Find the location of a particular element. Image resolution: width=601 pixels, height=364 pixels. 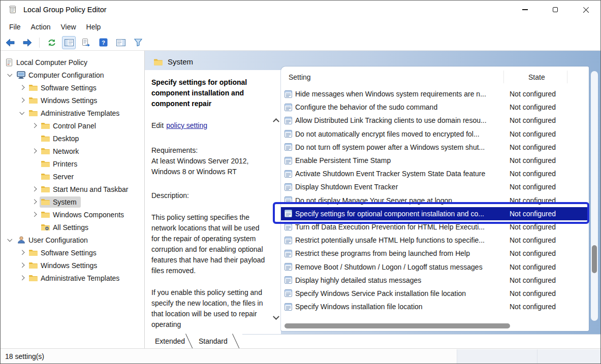

tree-item-all-settings: All Settings is located at coordinates (72, 227).